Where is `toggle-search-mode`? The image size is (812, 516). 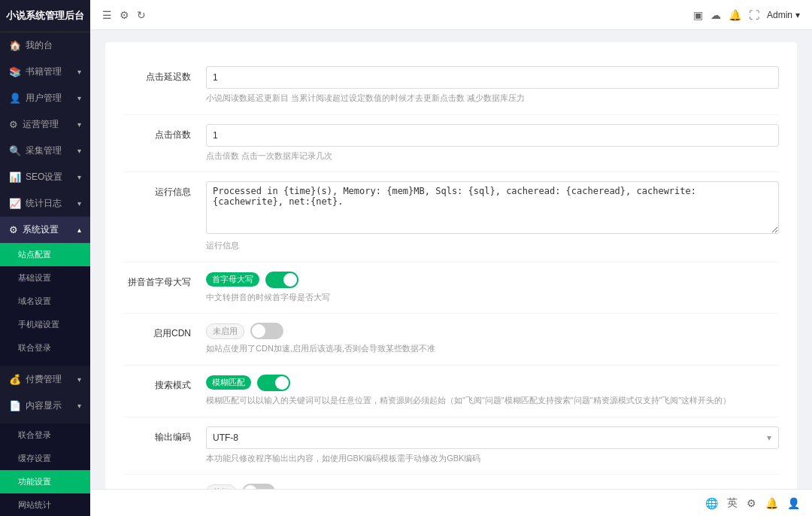 toggle-search-mode is located at coordinates (274, 383).